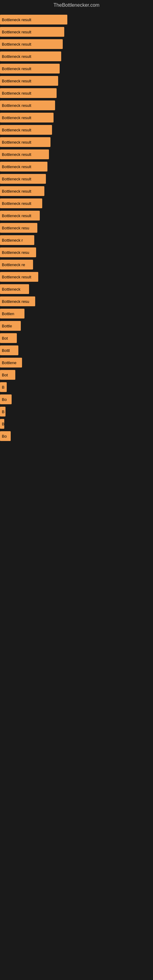  What do you see at coordinates (17, 265) in the screenshot?
I see `bar-21: Bottleneck re` at bounding box center [17, 265].